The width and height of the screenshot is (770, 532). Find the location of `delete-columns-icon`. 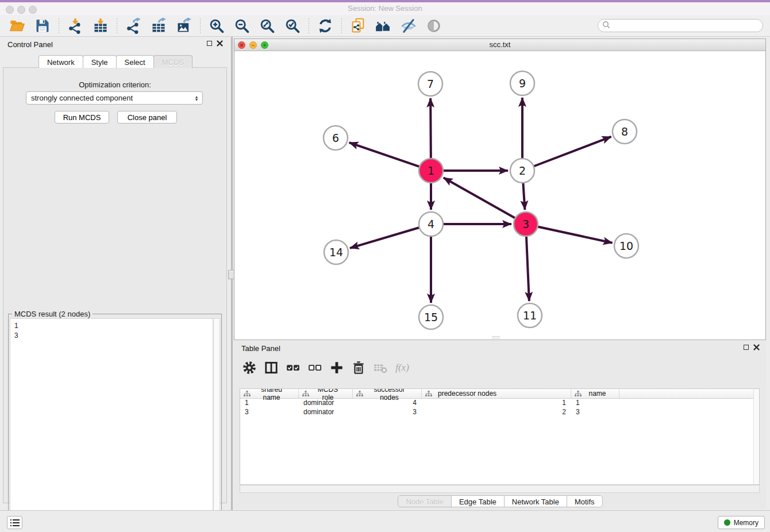

delete-columns-icon is located at coordinates (359, 368).